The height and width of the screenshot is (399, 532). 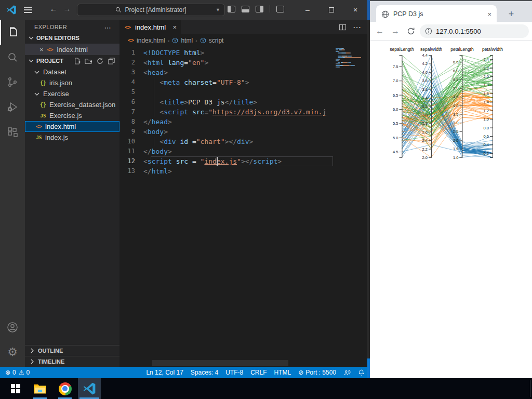 What do you see at coordinates (131, 41) in the screenshot?
I see `html-file-icon: <>` at bounding box center [131, 41].